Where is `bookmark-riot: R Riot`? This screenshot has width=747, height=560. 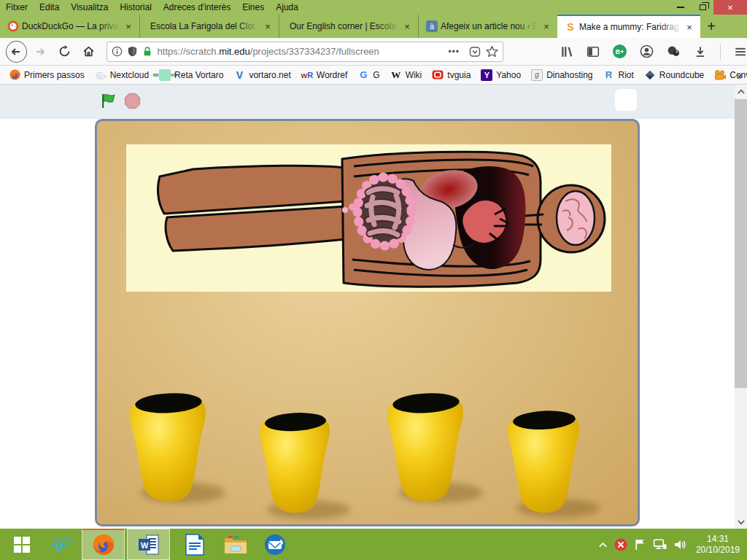 bookmark-riot: R Riot is located at coordinates (619, 75).